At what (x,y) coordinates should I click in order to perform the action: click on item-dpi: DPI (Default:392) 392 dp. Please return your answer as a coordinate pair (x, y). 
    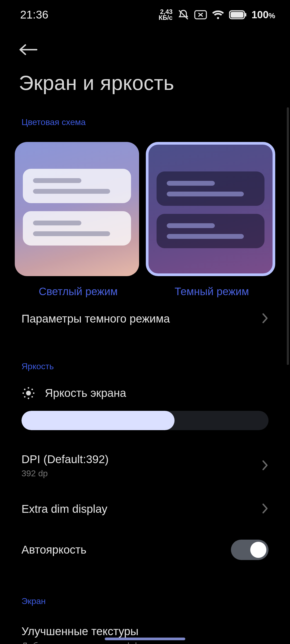
    Looking at the image, I should click on (145, 466).